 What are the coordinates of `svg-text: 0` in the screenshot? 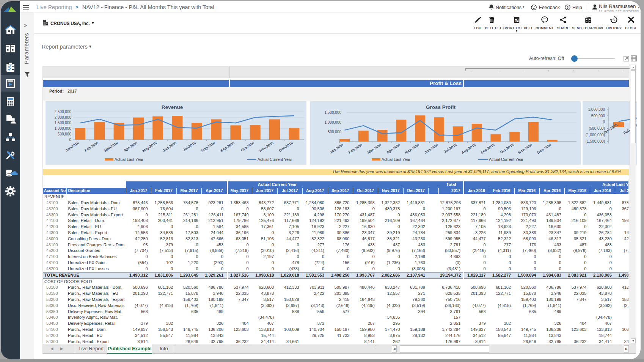 It's located at (604, 122).